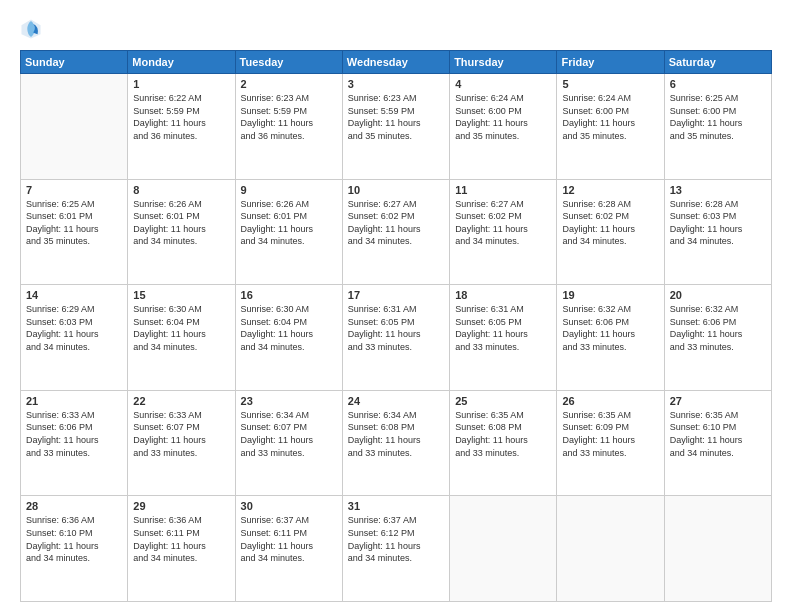  Describe the element at coordinates (396, 295) in the screenshot. I see `day-number: 17` at that location.